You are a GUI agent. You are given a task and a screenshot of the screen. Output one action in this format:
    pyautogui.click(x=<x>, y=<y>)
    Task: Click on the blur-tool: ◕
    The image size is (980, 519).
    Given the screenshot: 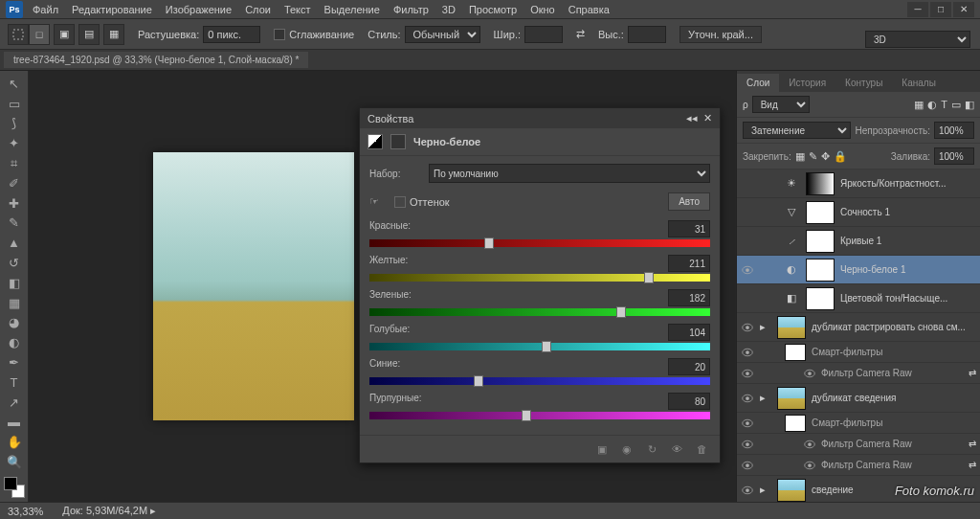 What is the action you would take?
    pyautogui.click(x=14, y=324)
    